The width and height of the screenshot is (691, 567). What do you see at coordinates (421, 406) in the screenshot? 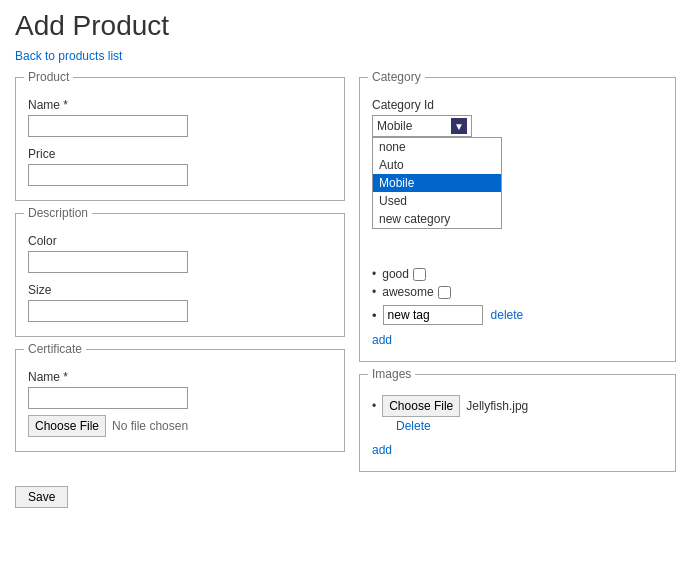
I see `image-choose-file-button: Choose File` at bounding box center [421, 406].